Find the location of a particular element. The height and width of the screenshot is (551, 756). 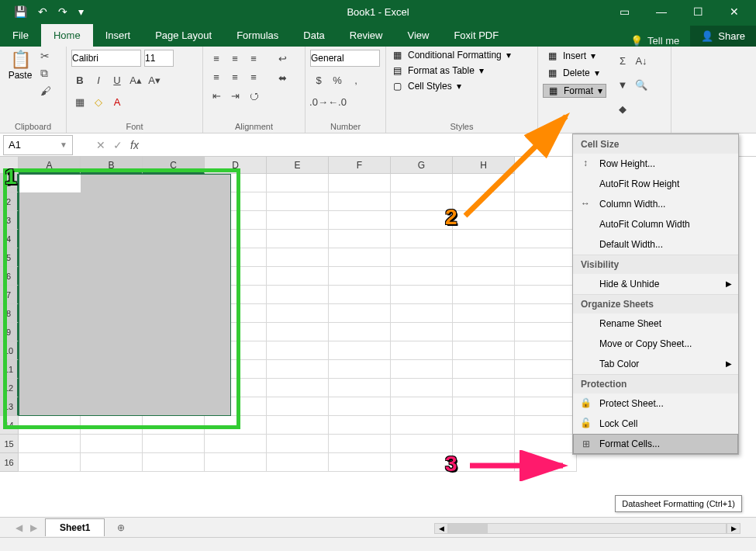

row-header-6: 6 is located at coordinates (9, 276).